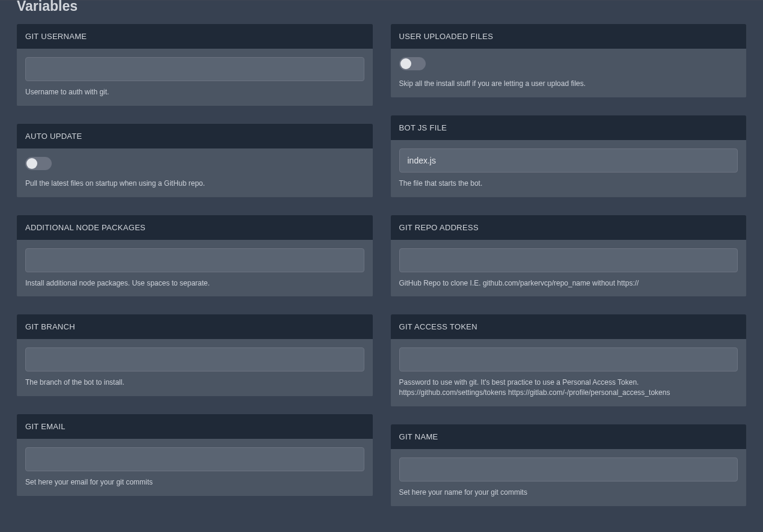  Describe the element at coordinates (195, 260) in the screenshot. I see `additional-node-packages-input` at that location.